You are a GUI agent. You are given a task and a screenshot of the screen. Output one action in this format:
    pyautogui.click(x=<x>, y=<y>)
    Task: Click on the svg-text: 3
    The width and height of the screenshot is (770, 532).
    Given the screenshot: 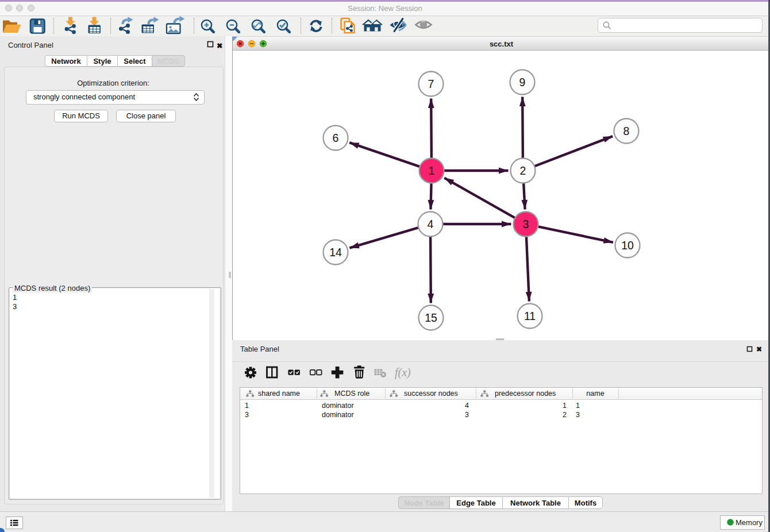 What is the action you would take?
    pyautogui.click(x=526, y=224)
    